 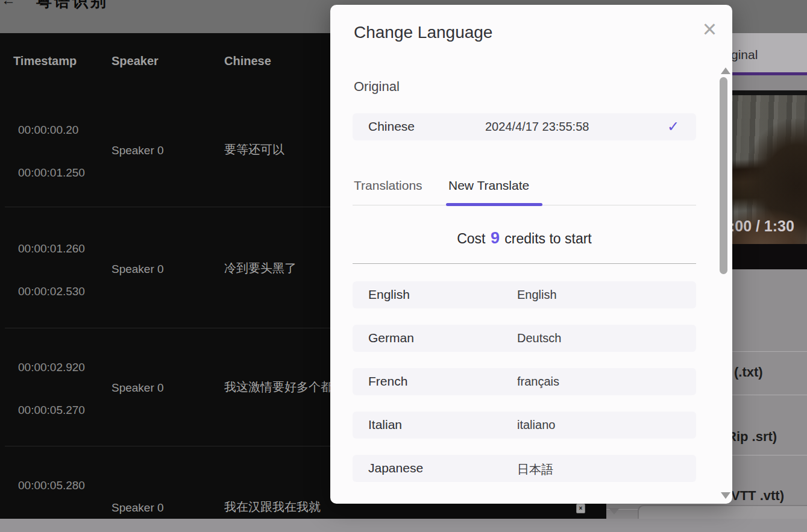 What do you see at coordinates (385, 425) in the screenshot?
I see `language-name: Italian` at bounding box center [385, 425].